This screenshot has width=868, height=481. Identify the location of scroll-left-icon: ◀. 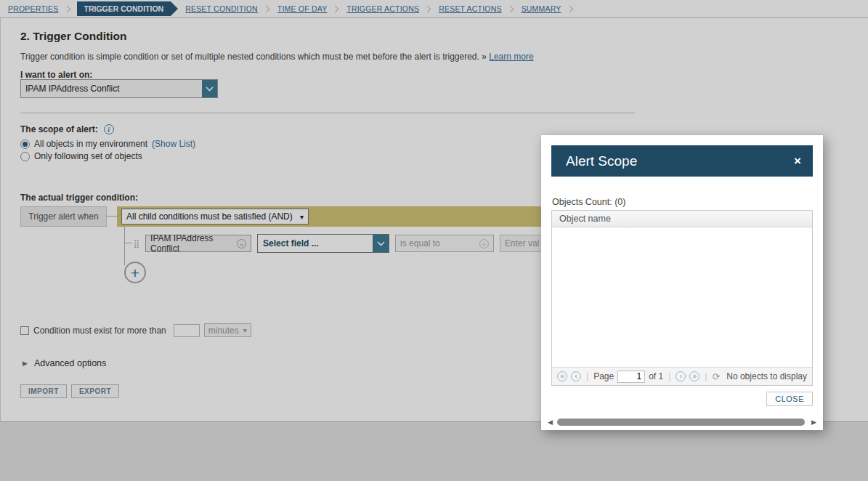
(551, 422).